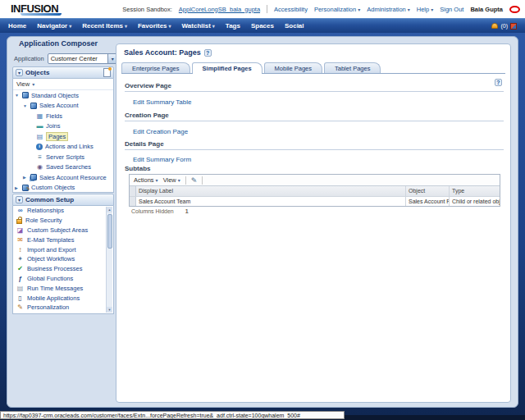  Describe the element at coordinates (39, 147) in the screenshot. I see `actions-links-icon: i` at that location.